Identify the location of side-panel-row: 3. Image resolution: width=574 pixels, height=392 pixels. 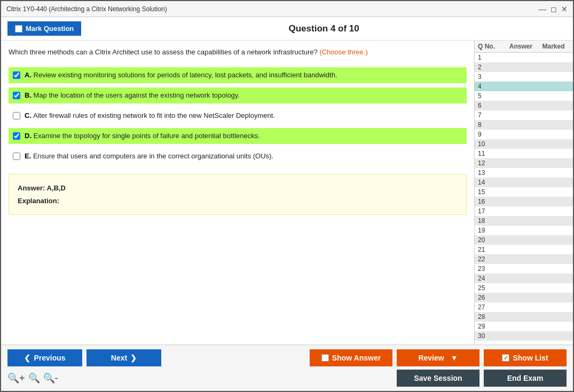
(524, 77).